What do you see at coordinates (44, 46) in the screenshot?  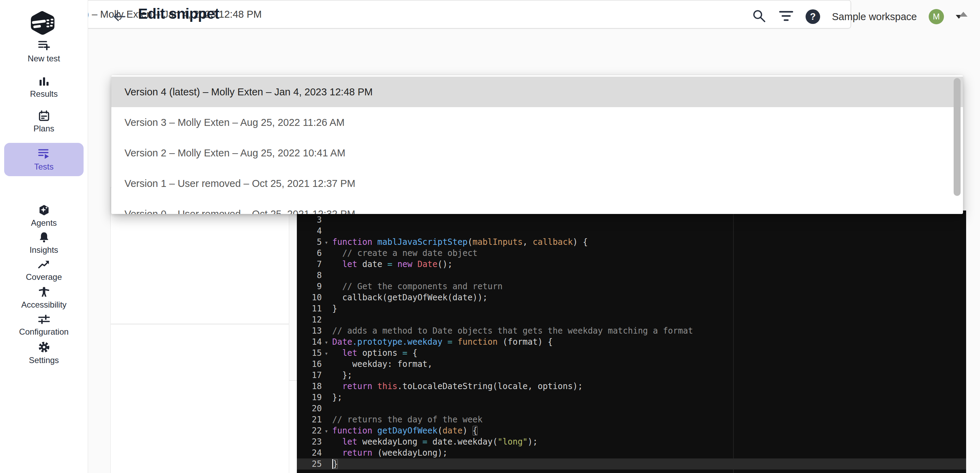 I see `new-test-icon` at bounding box center [44, 46].